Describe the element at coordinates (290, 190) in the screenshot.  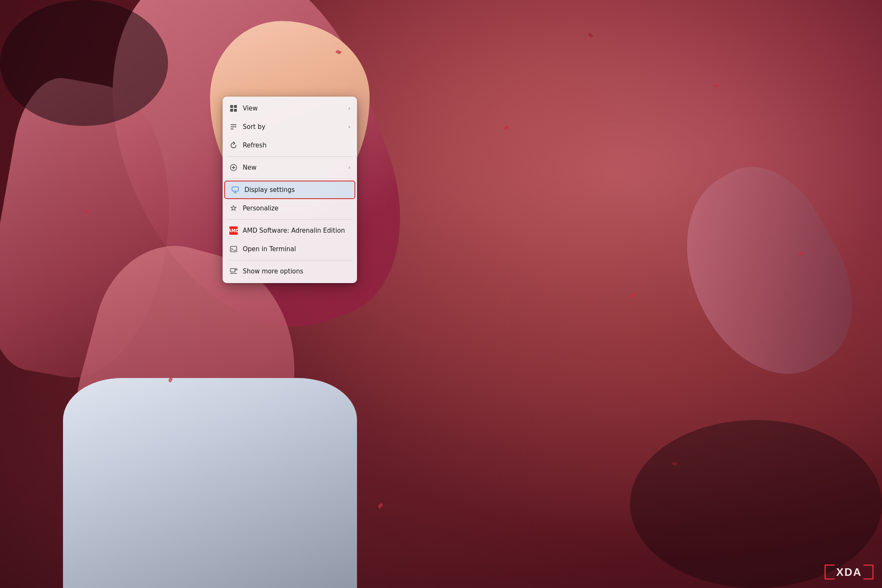
I see `context-menu: View › Sort by › Refresh` at that location.